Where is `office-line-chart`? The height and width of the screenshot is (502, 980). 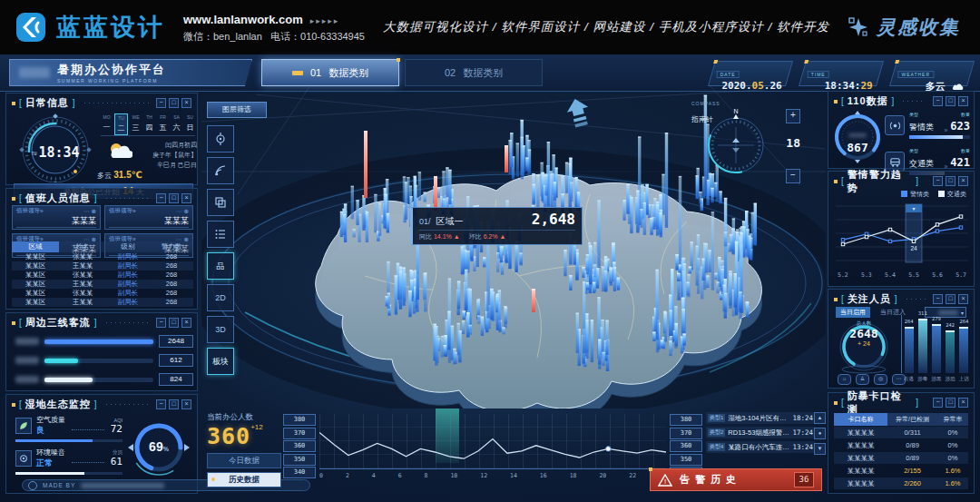 office-line-chart is located at coordinates (493, 441).